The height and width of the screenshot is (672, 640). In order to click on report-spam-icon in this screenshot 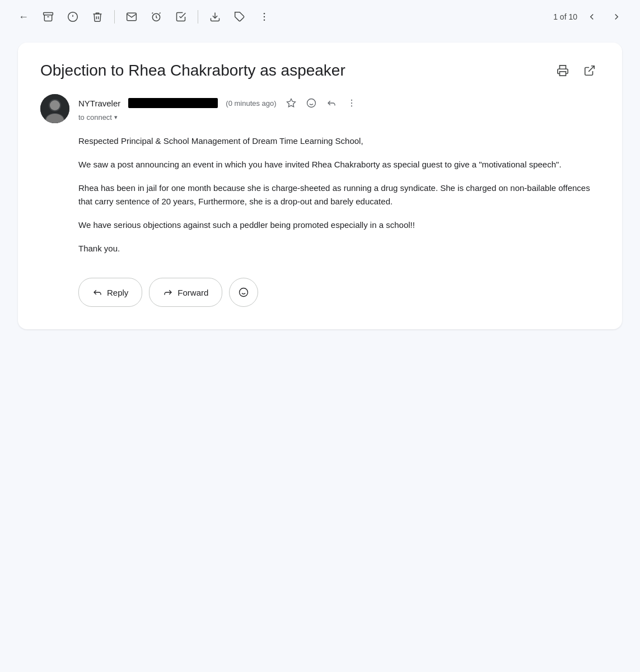, I will do `click(73, 17)`.